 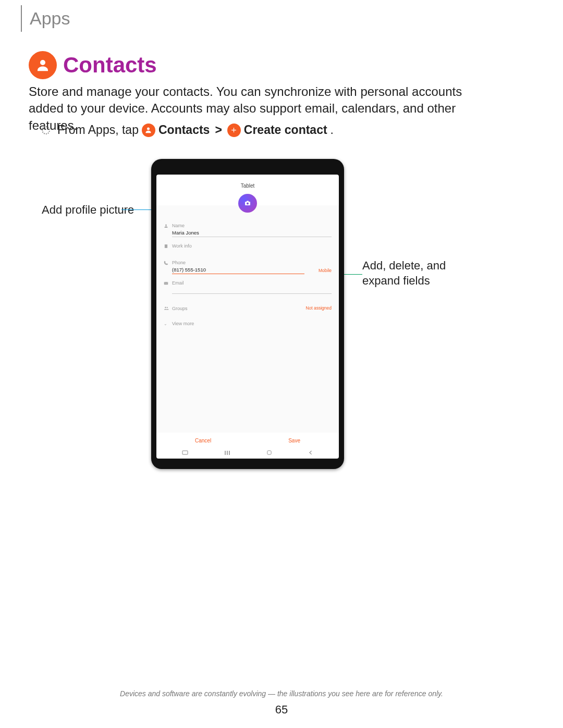 I want to click on plus-icon, so click(x=234, y=130).